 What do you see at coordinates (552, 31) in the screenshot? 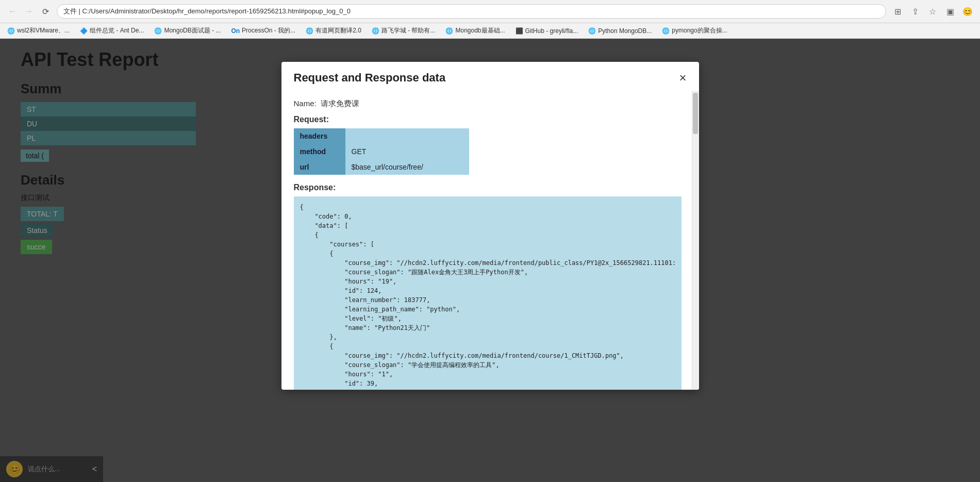
I see `bookmark-github-label: GitHub - greyli/fla...` at bounding box center [552, 31].